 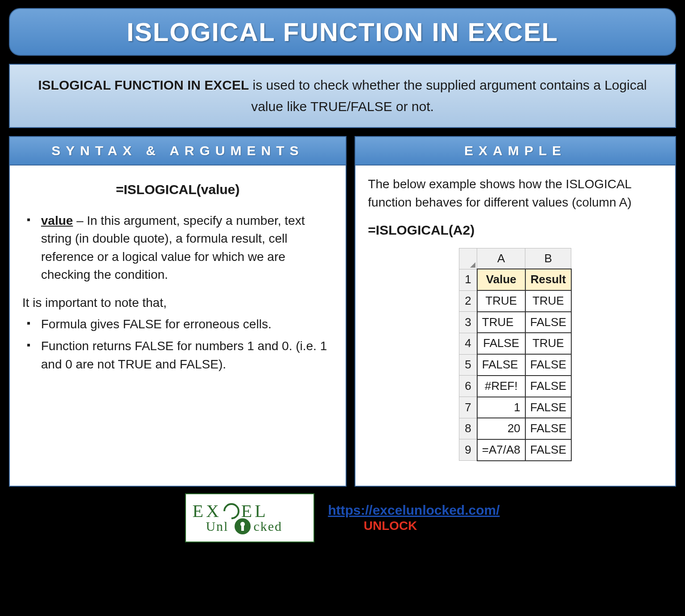 I want to click on cell-a8: 20, so click(x=501, y=429).